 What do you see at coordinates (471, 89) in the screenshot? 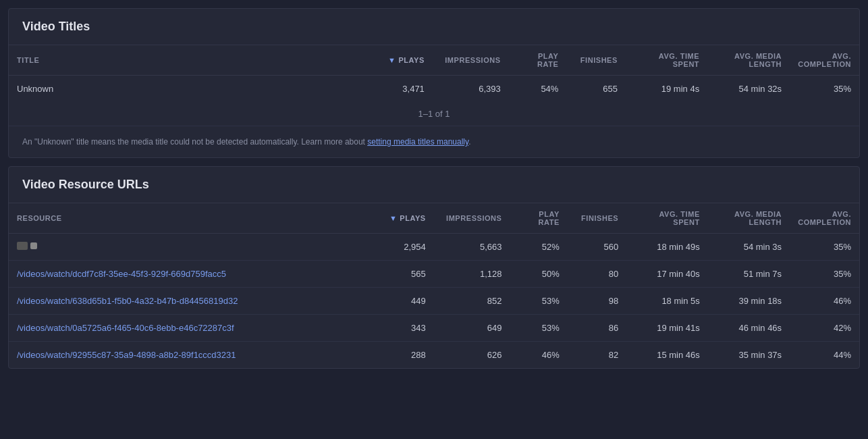
I see `cell-impressions: 6,393` at bounding box center [471, 89].